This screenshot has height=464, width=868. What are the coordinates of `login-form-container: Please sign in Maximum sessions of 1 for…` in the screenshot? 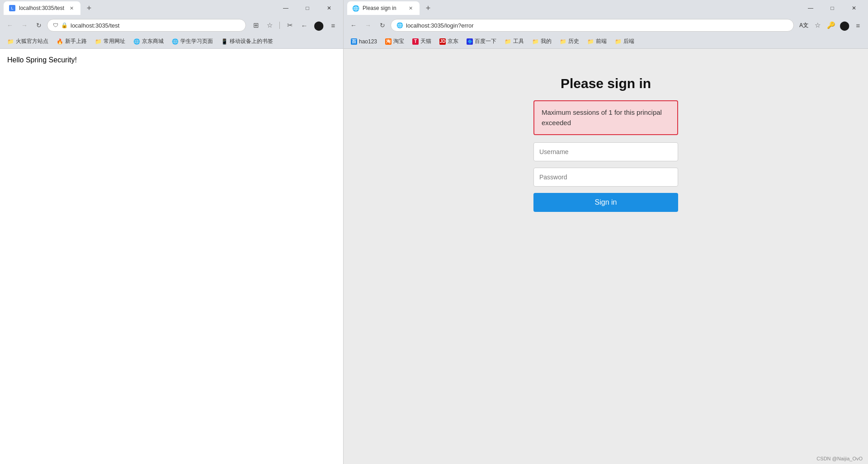 It's located at (606, 144).